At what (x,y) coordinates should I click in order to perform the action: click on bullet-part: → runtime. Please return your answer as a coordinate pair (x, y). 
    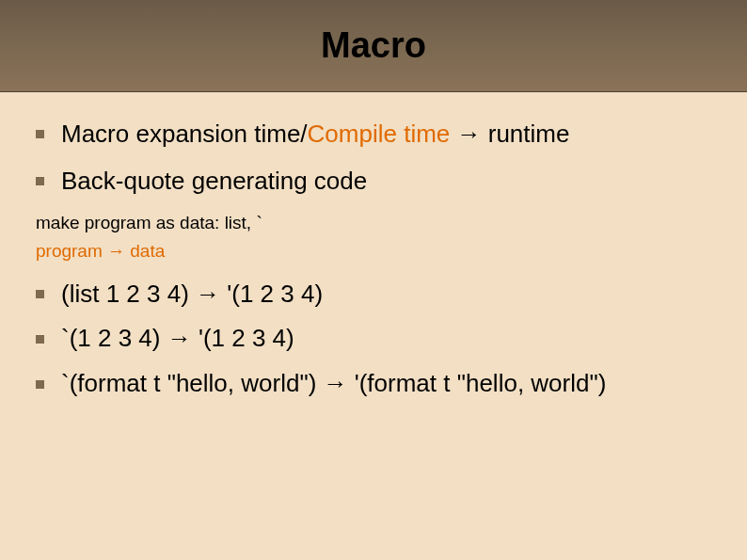
    Looking at the image, I should click on (510, 134).